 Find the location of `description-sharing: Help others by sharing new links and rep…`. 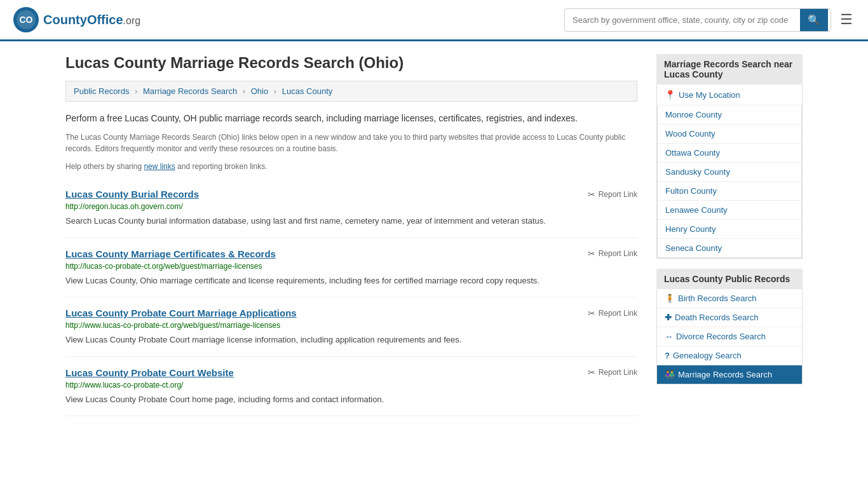

description-sharing: Help others by sharing new links and rep… is located at coordinates (351, 166).